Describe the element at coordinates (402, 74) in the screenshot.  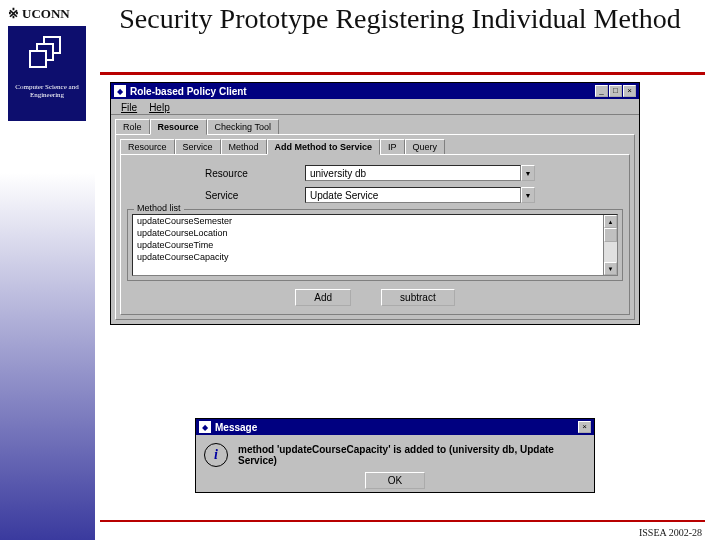
I see `divider-top` at that location.